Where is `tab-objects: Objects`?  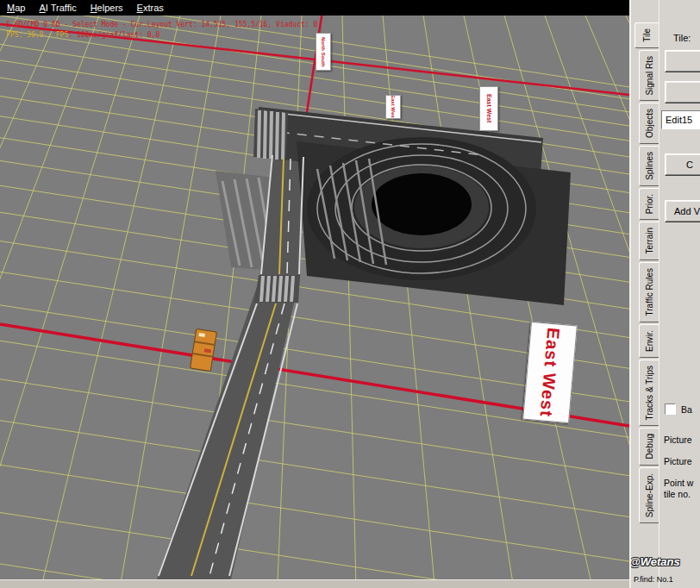 tab-objects: Objects is located at coordinates (648, 123).